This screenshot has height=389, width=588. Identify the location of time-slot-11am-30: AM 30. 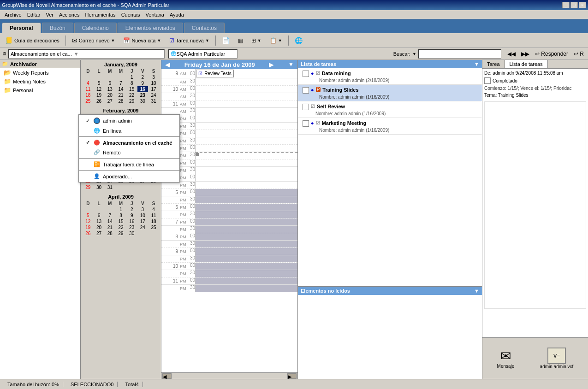
(230, 112).